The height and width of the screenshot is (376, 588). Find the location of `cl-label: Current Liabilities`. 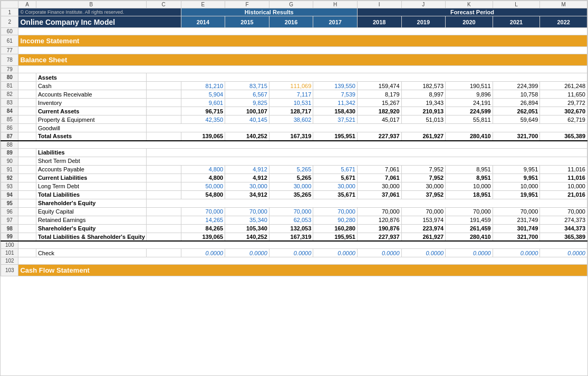

cl-label: Current Liabilities is located at coordinates (91, 178).